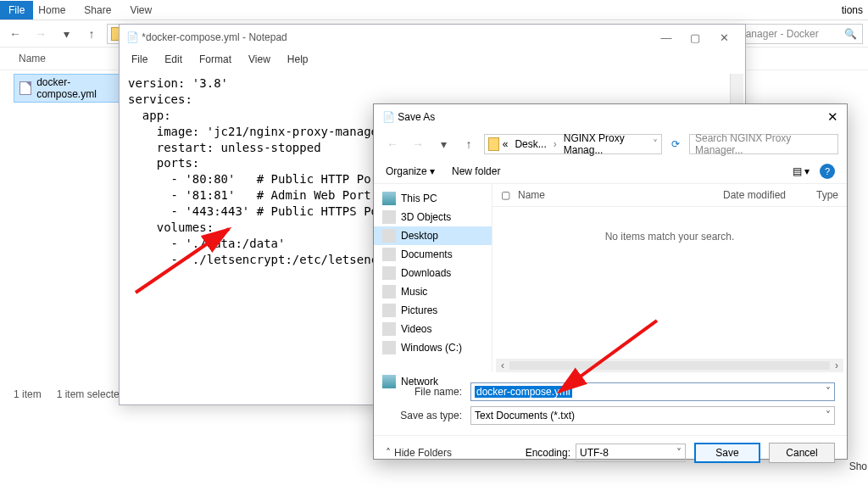 The width and height of the screenshot is (868, 491). What do you see at coordinates (469, 144) in the screenshot?
I see `sa-up: ↑` at bounding box center [469, 144].